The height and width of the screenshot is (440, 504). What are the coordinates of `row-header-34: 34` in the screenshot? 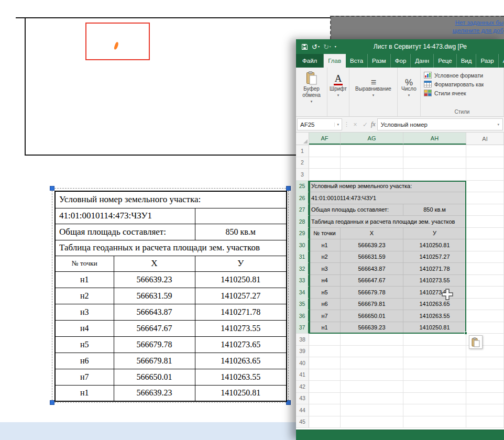 It's located at (303, 292).